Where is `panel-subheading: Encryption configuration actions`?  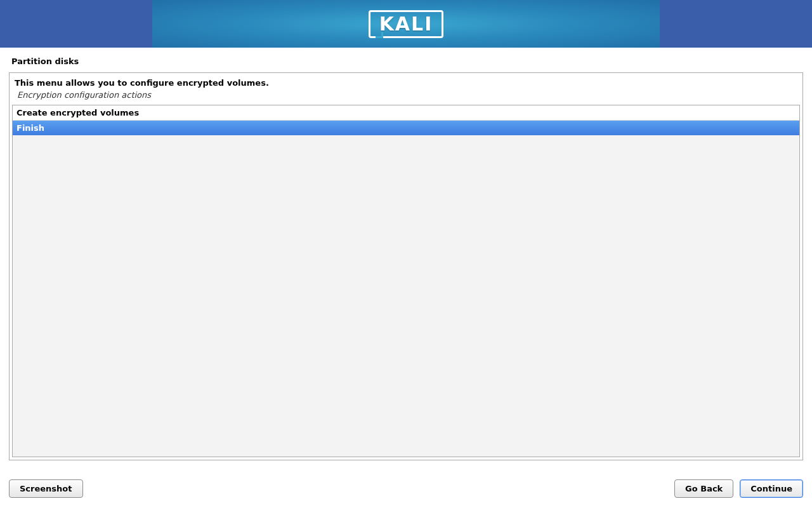
panel-subheading: Encryption configuration actions is located at coordinates (406, 98).